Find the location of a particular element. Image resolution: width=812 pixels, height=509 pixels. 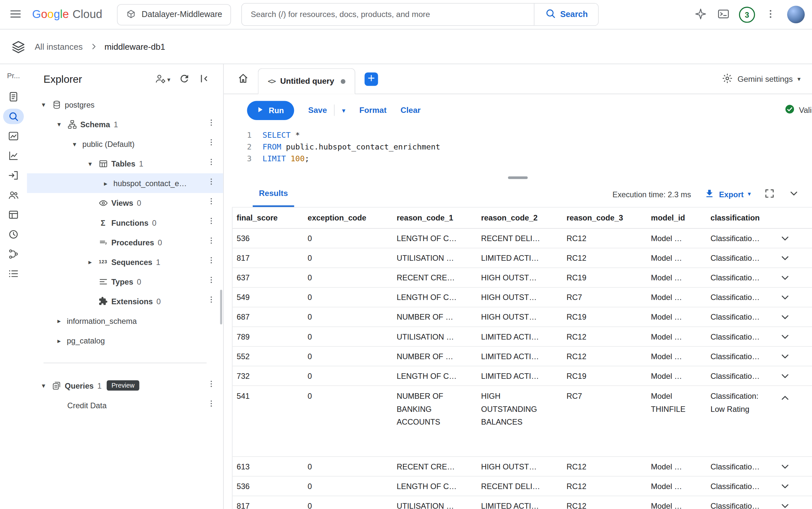

clear-button: Clear is located at coordinates (410, 110).